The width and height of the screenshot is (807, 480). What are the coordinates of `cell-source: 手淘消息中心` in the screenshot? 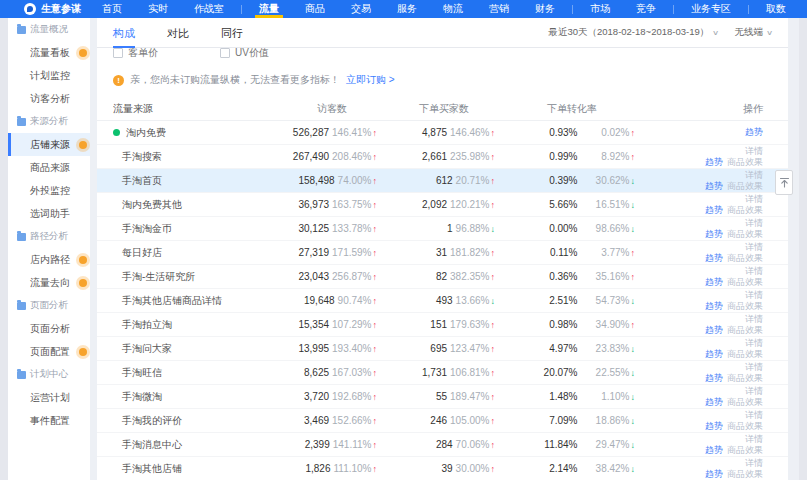 It's located at (180, 445).